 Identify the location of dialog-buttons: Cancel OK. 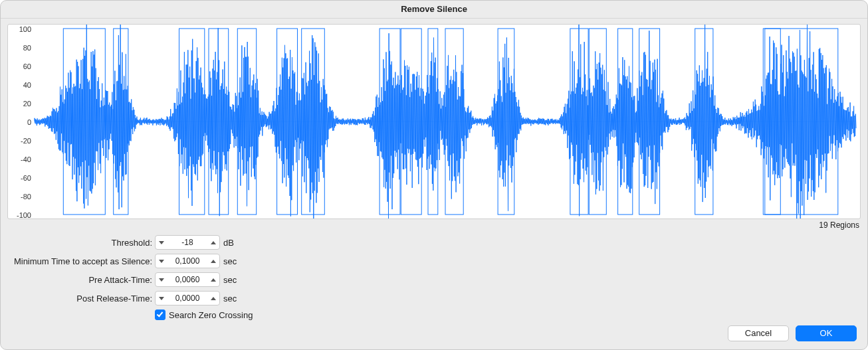
(792, 333).